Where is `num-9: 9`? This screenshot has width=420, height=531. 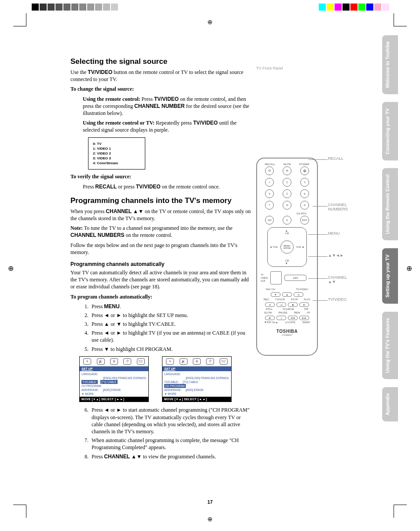
num-9: 9 is located at coordinates (305, 205).